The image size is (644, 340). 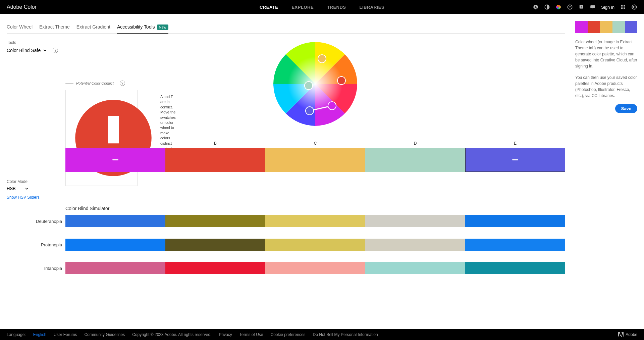 I want to click on mode-dropdown: HSB, so click(x=36, y=189).